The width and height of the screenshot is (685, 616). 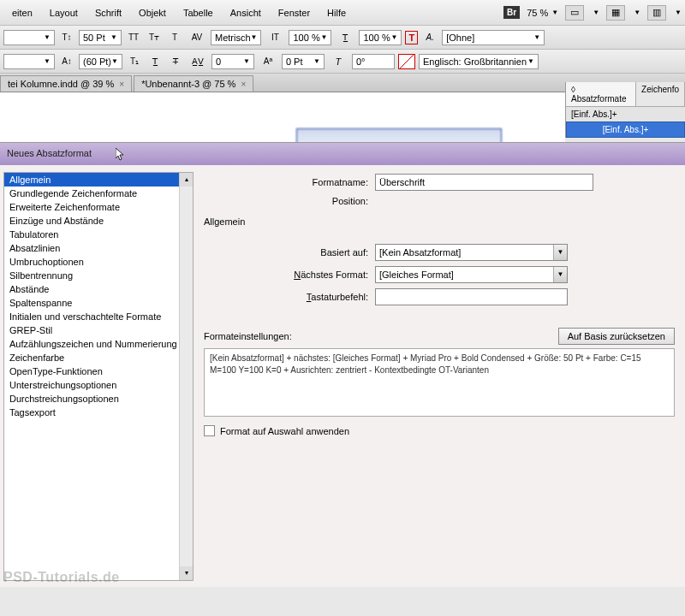 I want to click on strikethrough-icon: T̶, so click(x=176, y=62).